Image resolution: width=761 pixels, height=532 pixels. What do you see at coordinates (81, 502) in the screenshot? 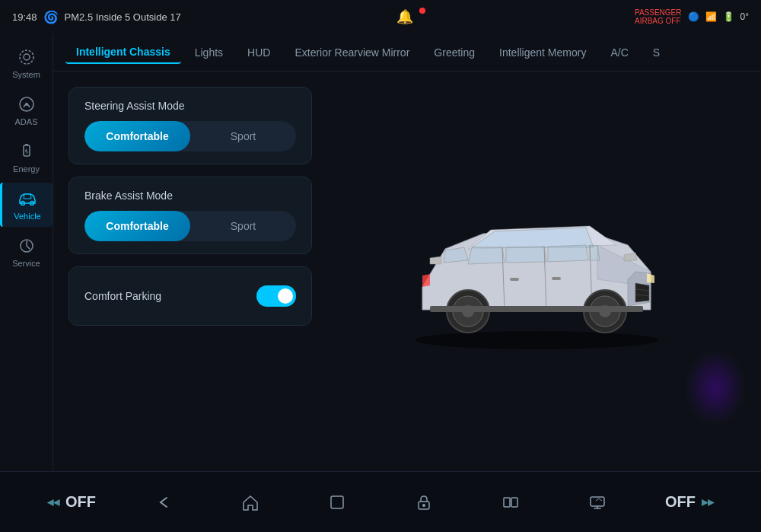
I see `left-off-label: OFF` at bounding box center [81, 502].